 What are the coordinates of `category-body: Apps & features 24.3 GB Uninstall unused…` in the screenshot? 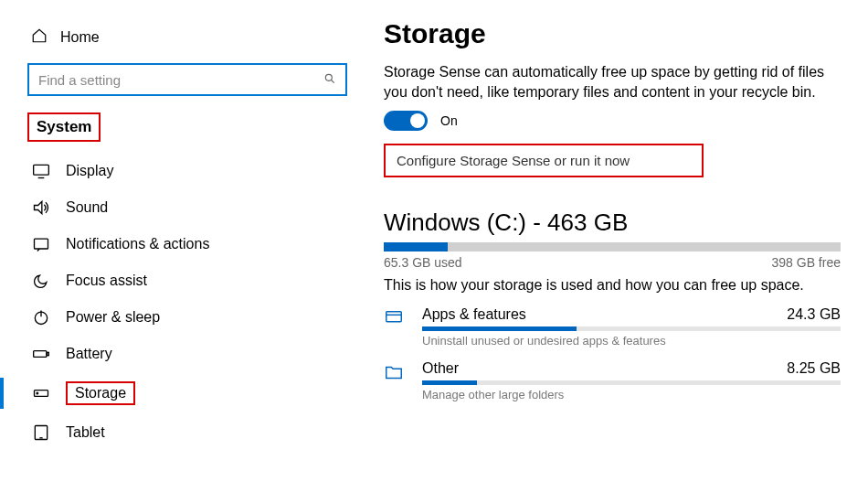 It's located at (631, 327).